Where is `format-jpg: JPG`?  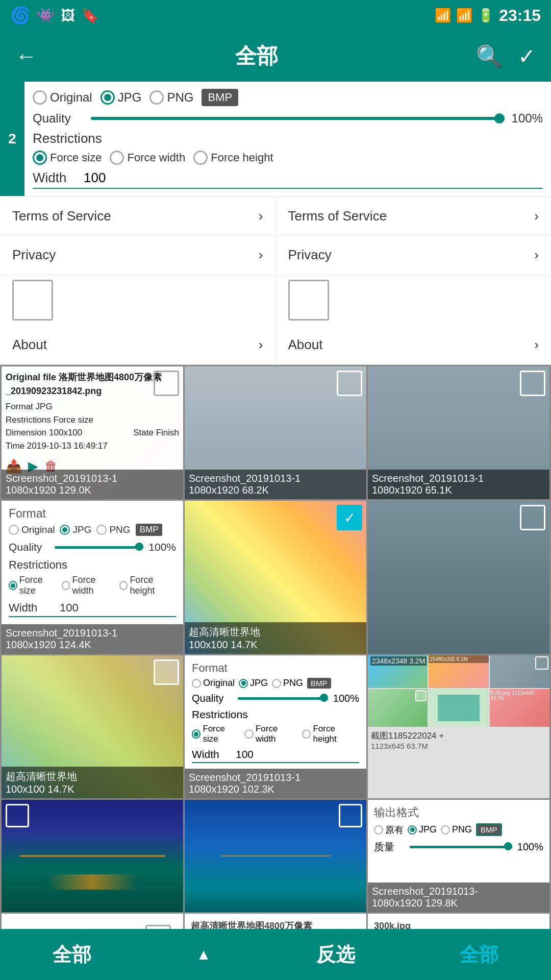 format-jpg: JPG is located at coordinates (121, 97).